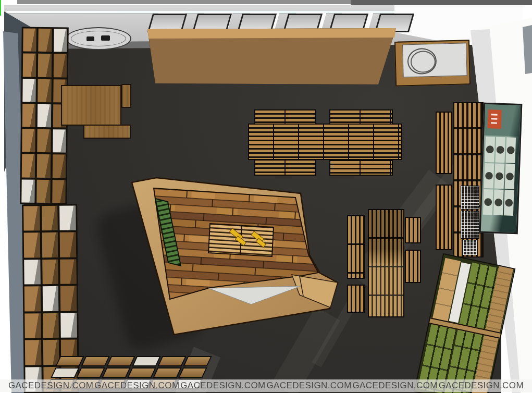 The image size is (532, 393). What do you see at coordinates (441, 3) in the screenshot?
I see `ceiling-strip-dark` at bounding box center [441, 3].